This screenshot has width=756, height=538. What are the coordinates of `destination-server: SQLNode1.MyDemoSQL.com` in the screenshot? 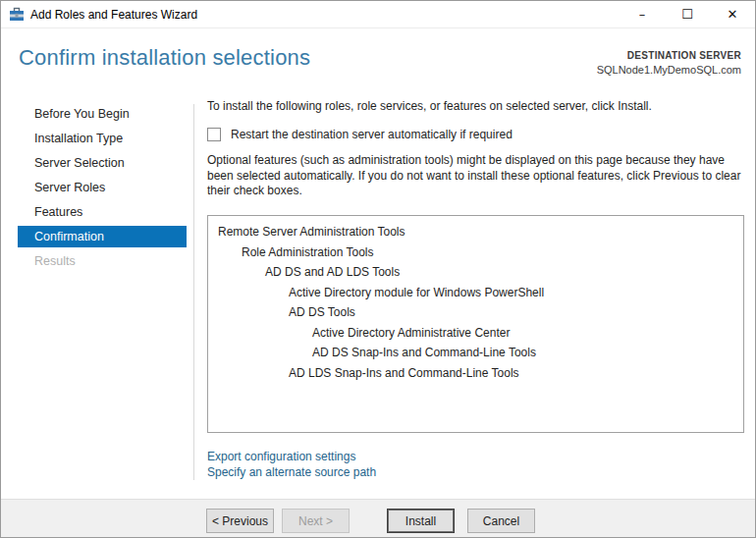 It's located at (670, 71).